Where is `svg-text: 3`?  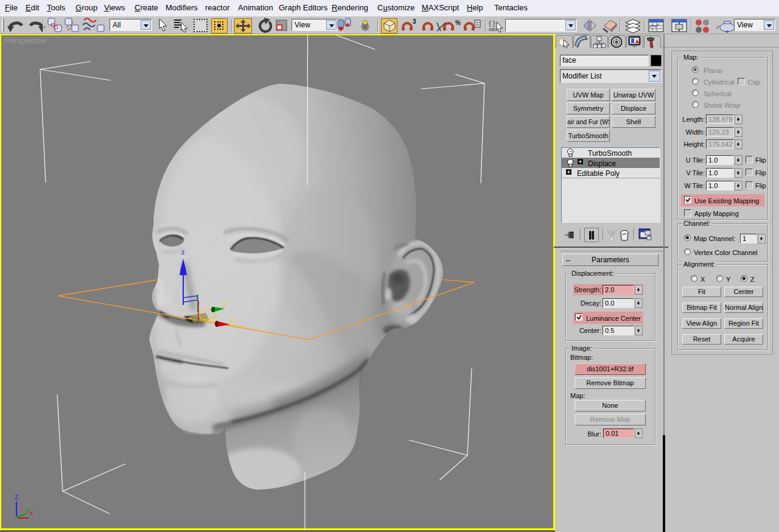 svg-text: 3 is located at coordinates (414, 22).